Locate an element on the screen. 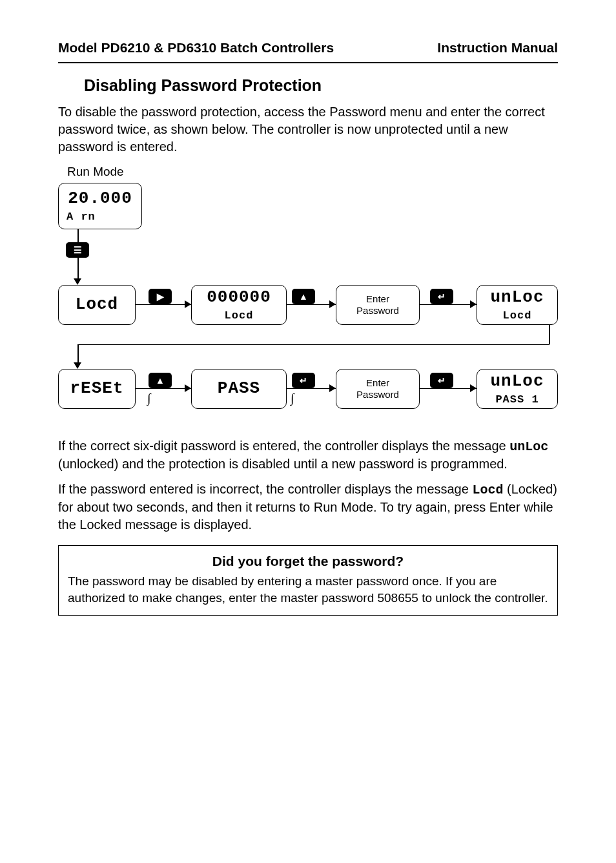 Image resolution: width=616 pixels, height=863 pixels. zeros-bottom: Locd is located at coordinates (239, 317).